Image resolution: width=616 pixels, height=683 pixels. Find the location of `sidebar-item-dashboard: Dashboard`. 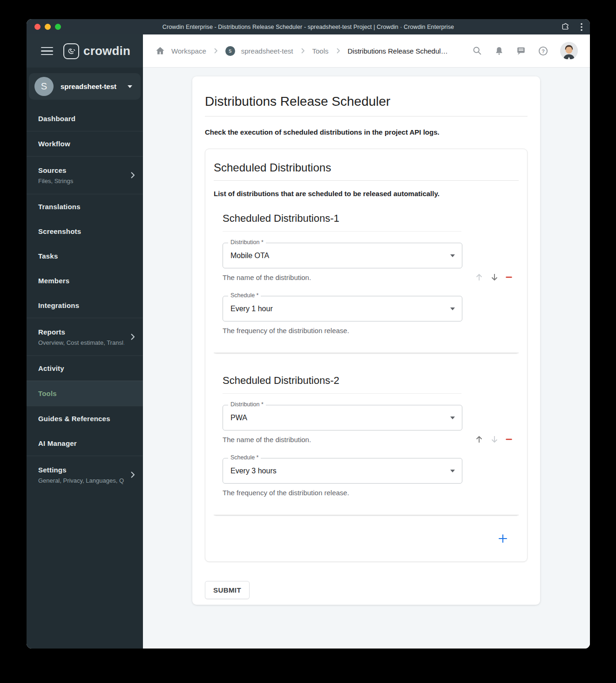

sidebar-item-dashboard: Dashboard is located at coordinates (85, 118).